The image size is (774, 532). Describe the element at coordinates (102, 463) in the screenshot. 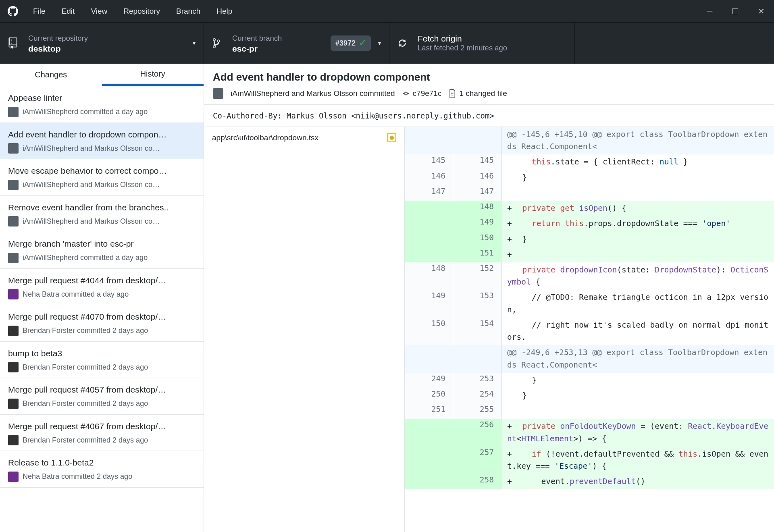

I see `commit-item-title: Release to 1.1.0-beta2` at that location.